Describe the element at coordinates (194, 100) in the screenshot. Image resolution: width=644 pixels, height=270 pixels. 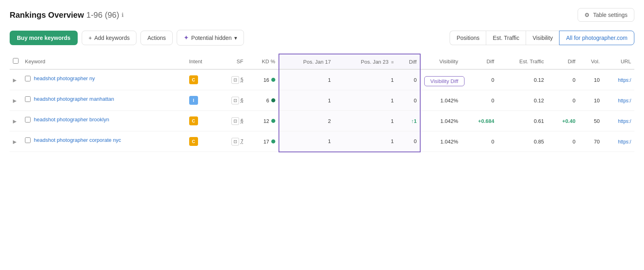
I see `intent-badge: I` at that location.